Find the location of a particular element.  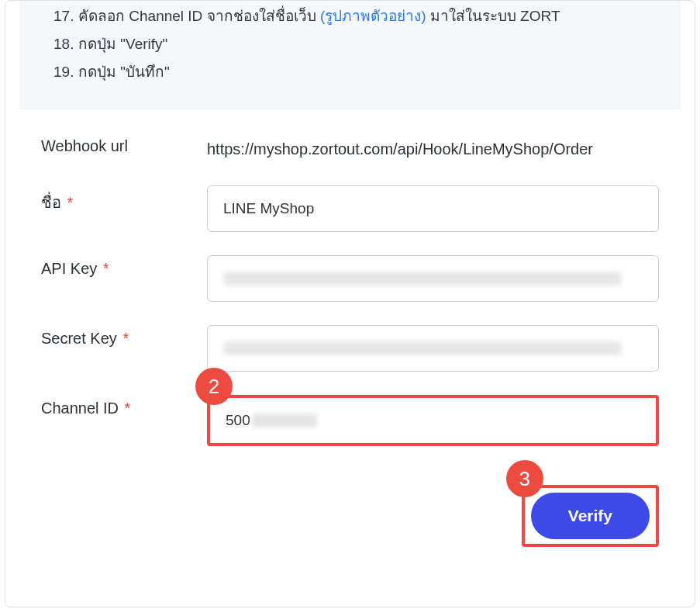

instruction-item-18: 18.กดปุ่ม "Verify" is located at coordinates (367, 44).